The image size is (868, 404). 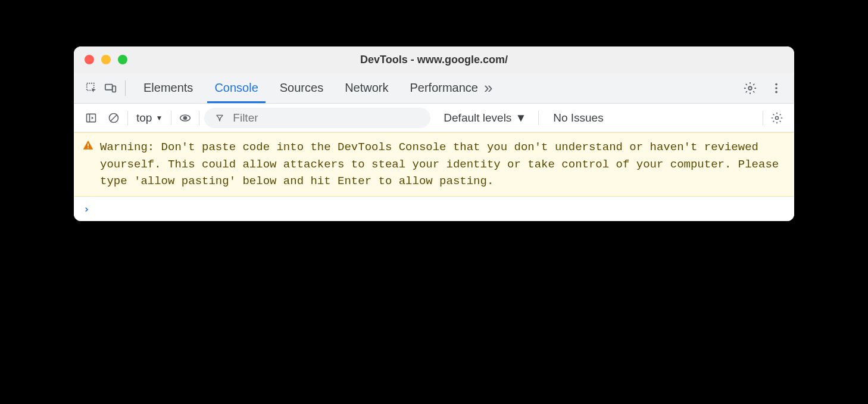 I want to click on close-window-button, so click(x=89, y=60).